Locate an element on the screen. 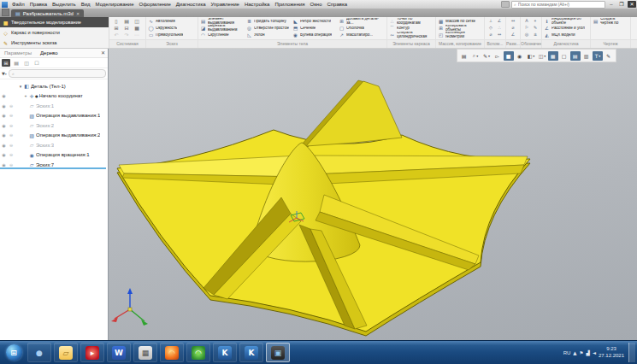  ribbon-mini-button: ∠ is located at coordinates (513, 35).